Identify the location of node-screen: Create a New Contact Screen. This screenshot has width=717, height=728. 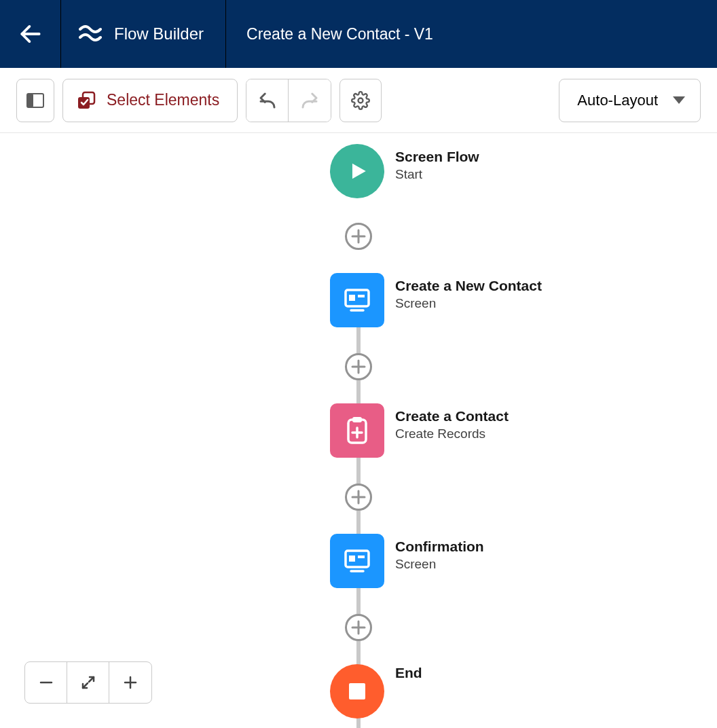
(436, 300).